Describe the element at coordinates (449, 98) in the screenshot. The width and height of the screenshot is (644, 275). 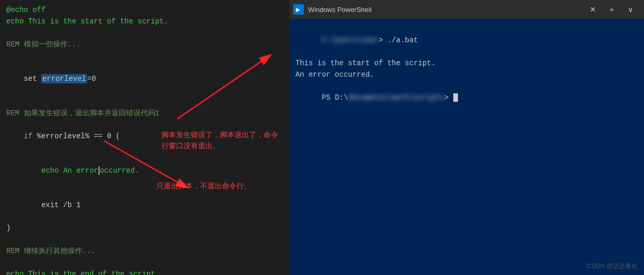
I see `ps-prompt-end: >` at that location.